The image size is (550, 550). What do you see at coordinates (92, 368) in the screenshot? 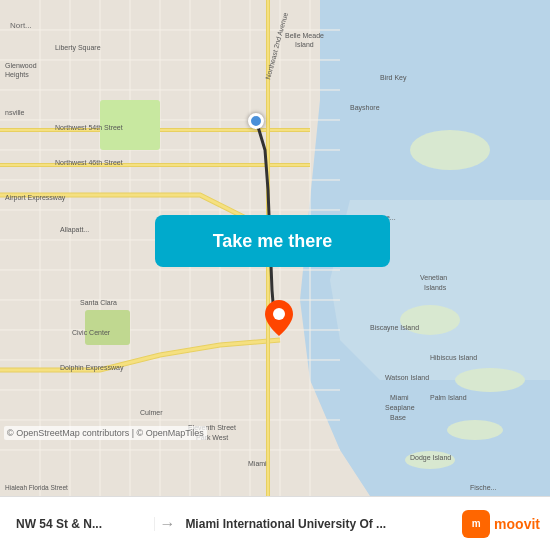
I see `svg-text: Dolphin Expressway` at bounding box center [92, 368].